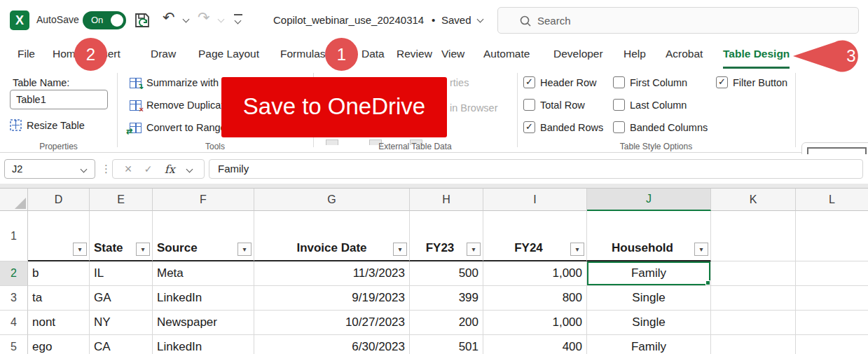 The image size is (868, 354). What do you see at coordinates (447, 322) in the screenshot?
I see `cell-h4: 200` at bounding box center [447, 322].